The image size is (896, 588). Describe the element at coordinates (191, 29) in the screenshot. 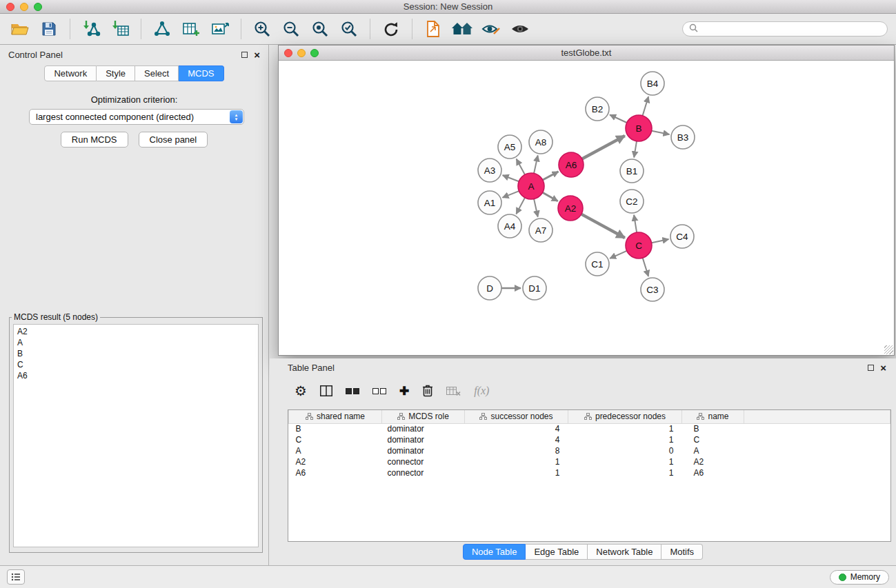

I see `new-table-icon` at that location.